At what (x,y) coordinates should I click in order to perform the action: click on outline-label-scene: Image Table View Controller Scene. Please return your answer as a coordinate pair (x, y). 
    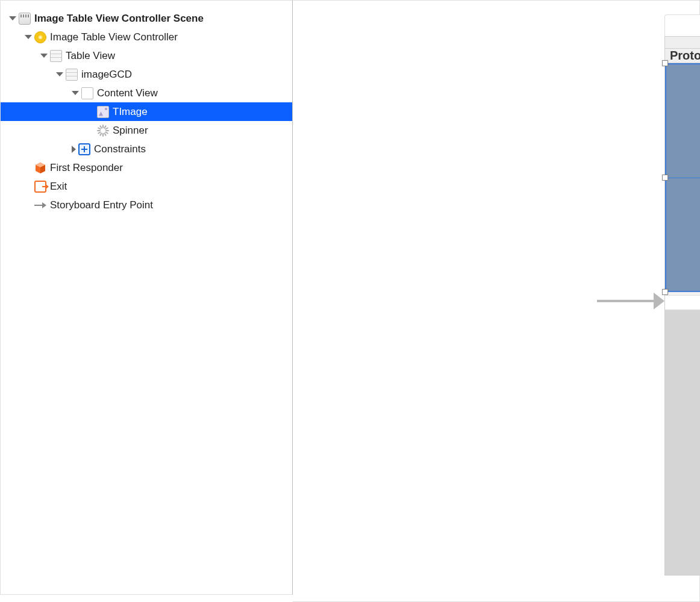
    Looking at the image, I should click on (119, 19).